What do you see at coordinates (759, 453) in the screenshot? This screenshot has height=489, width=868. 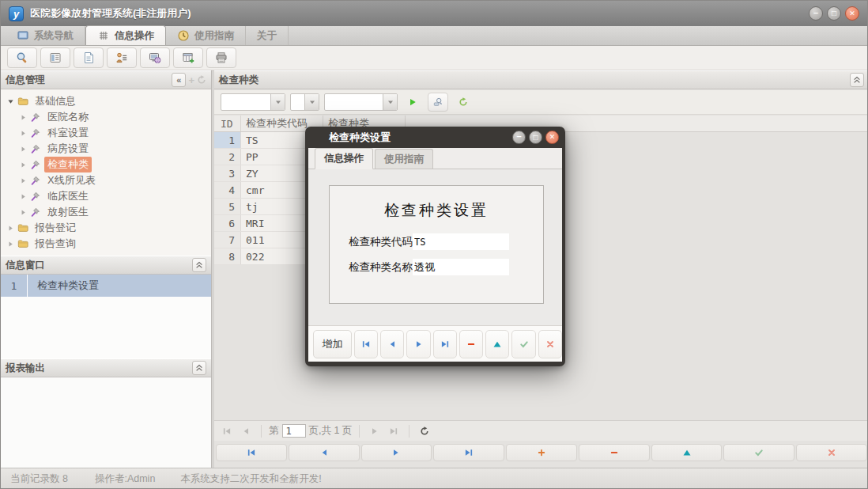 I see `bottom-check-button` at bounding box center [759, 453].